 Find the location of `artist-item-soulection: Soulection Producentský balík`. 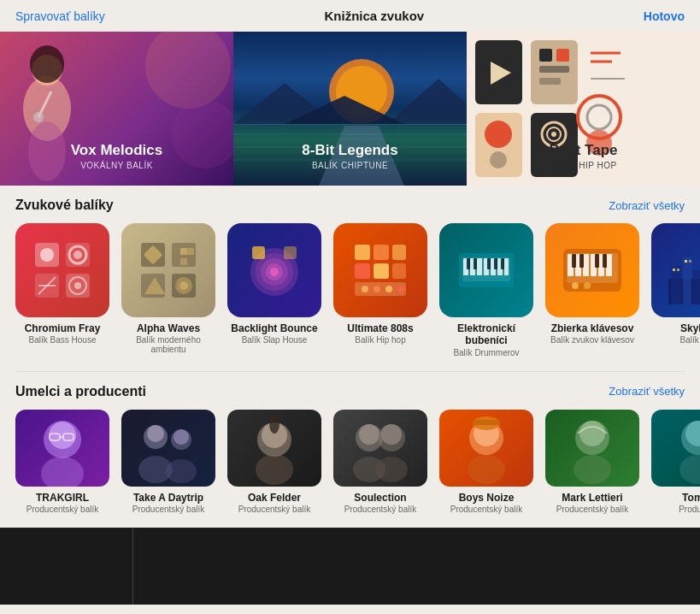

artist-item-soulection: Soulection Producentský balík is located at coordinates (380, 462).